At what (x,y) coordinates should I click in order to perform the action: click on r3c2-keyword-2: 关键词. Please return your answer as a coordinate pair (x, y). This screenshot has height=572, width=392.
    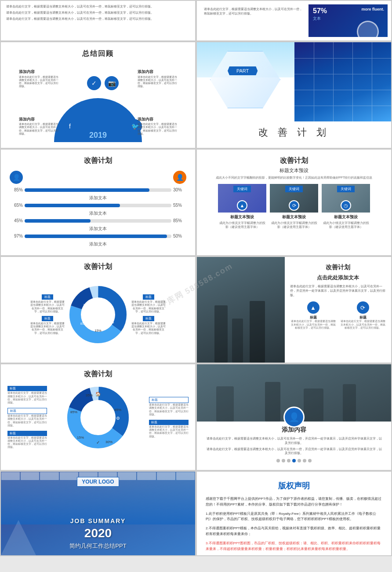
    Looking at the image, I should click on (294, 189).